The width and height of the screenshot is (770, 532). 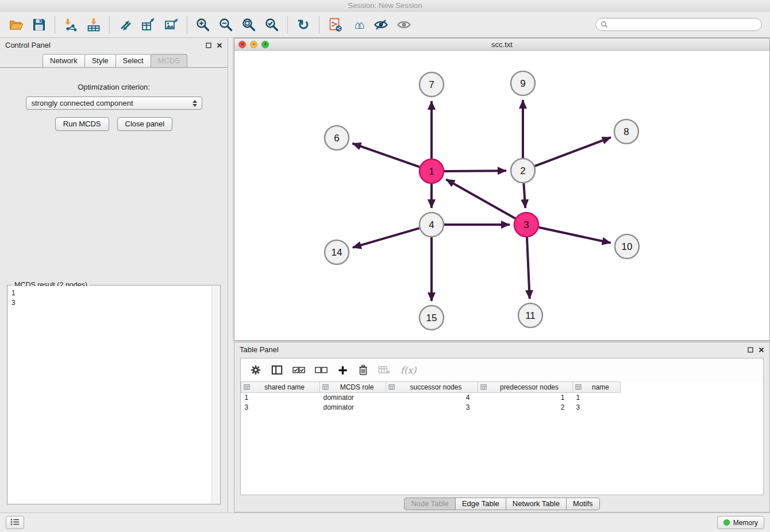 What do you see at coordinates (337, 138) in the screenshot?
I see `graph-node-6: 6` at bounding box center [337, 138].